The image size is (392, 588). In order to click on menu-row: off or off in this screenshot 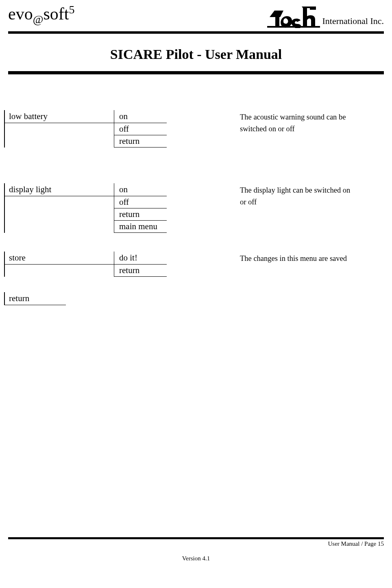, I will do `click(194, 202)`.